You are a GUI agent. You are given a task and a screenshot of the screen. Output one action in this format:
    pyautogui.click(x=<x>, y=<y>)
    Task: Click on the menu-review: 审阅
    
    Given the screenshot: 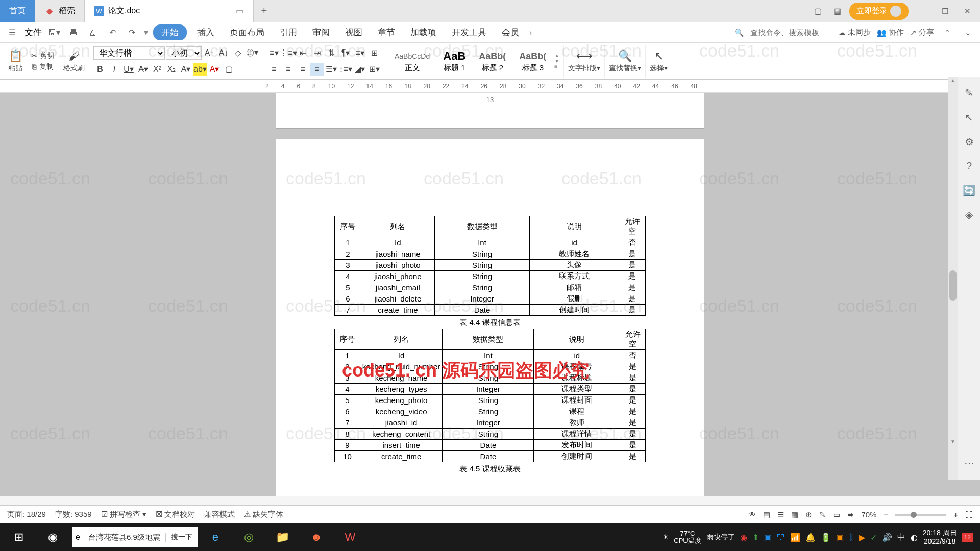 What is the action you would take?
    pyautogui.click(x=321, y=33)
    